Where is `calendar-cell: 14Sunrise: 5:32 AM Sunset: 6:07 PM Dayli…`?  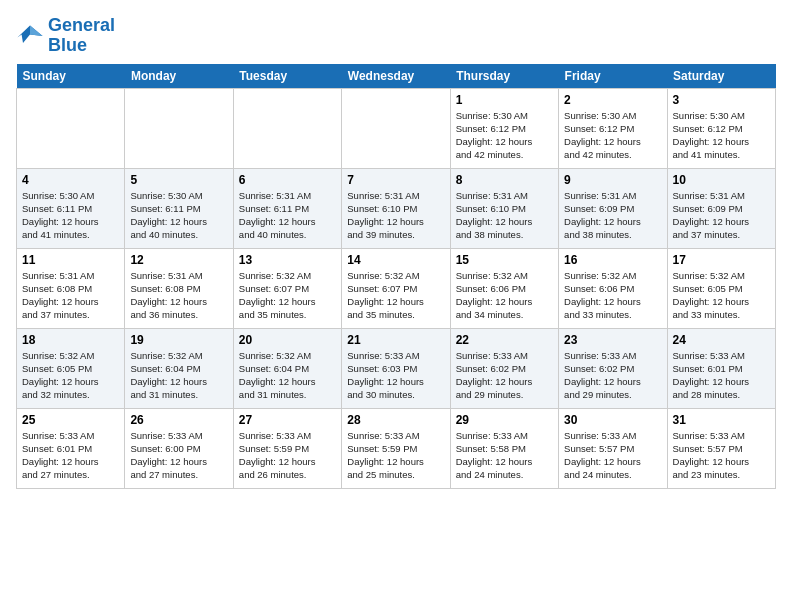 calendar-cell: 14Sunrise: 5:32 AM Sunset: 6:07 PM Dayli… is located at coordinates (396, 288).